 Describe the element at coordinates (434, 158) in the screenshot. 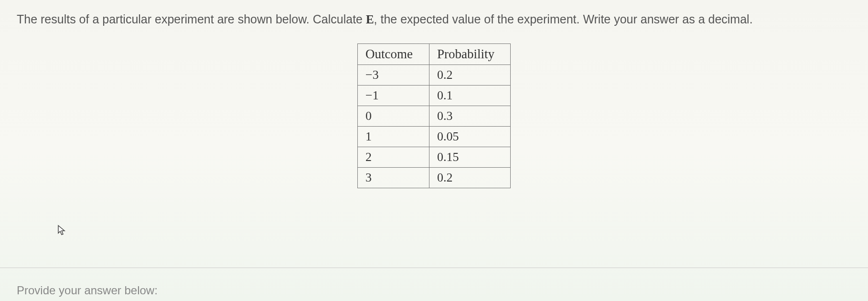

I see `table-row: 2 0.15` at that location.